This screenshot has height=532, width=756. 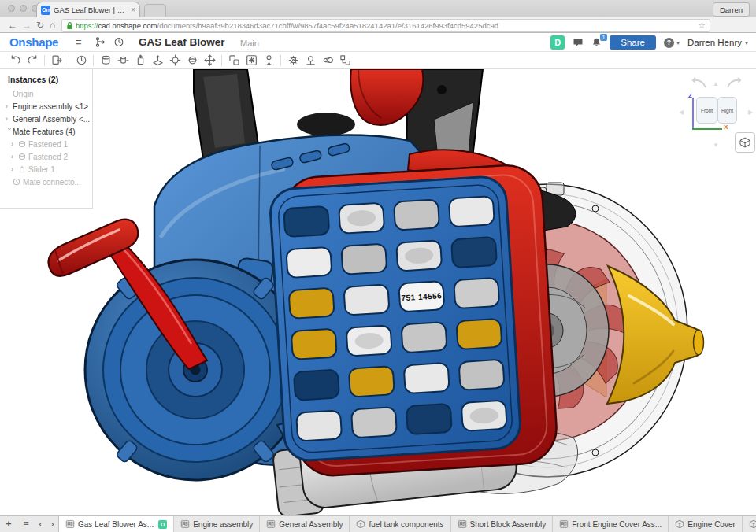 I want to click on back-icon: ←, so click(x=13, y=25).